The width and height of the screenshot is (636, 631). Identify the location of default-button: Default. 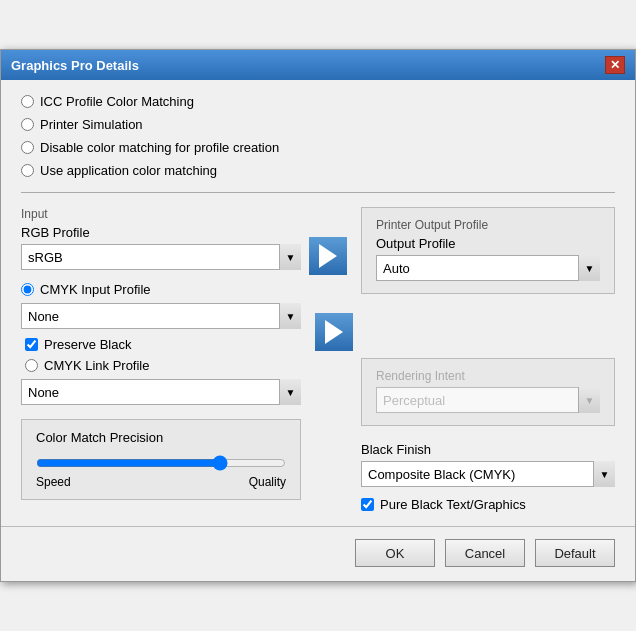
(575, 553).